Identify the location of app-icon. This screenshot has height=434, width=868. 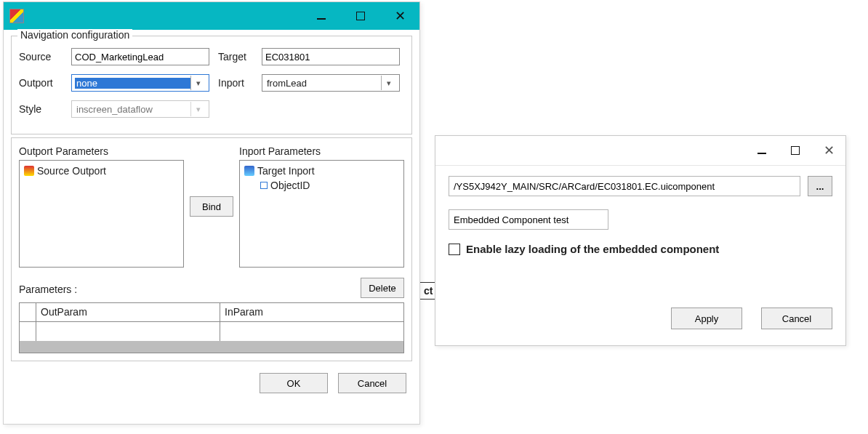
(17, 16).